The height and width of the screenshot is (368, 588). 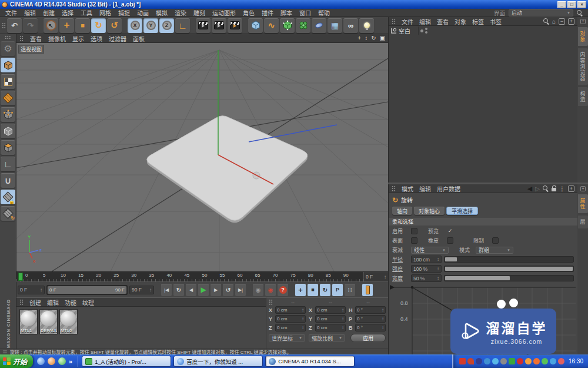 I want to click on viewport-label: 透视视图, so click(x=31, y=49).